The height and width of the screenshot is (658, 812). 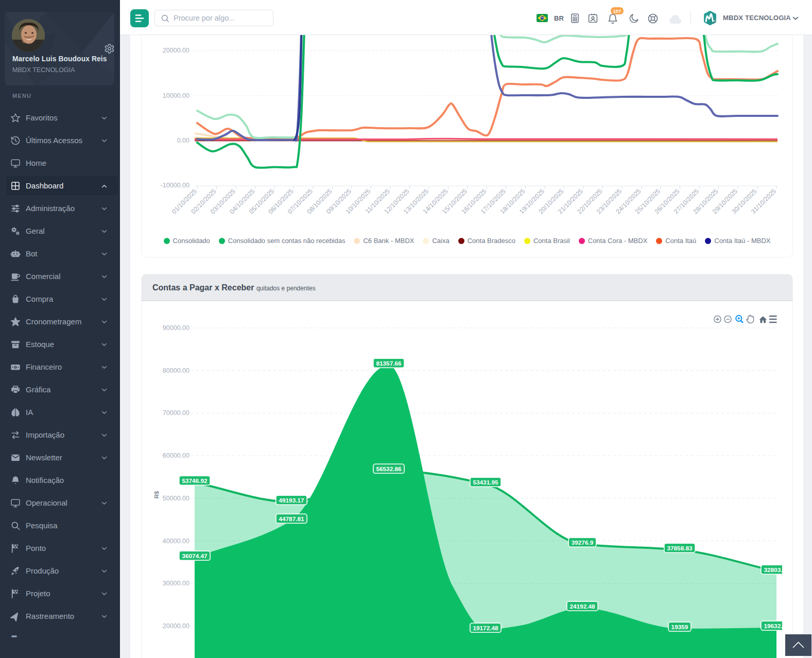 I want to click on svg-text: 19632.99, so click(x=776, y=626).